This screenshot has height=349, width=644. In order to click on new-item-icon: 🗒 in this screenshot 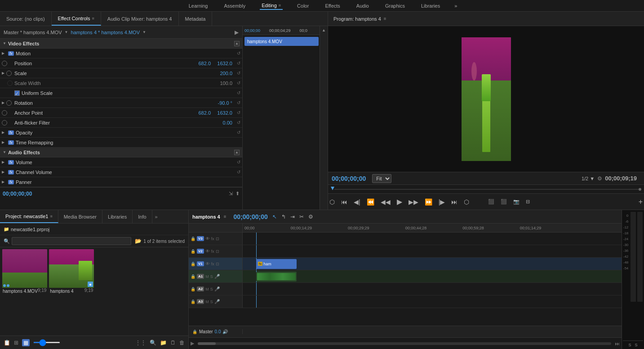, I will do `click(173, 343)`.